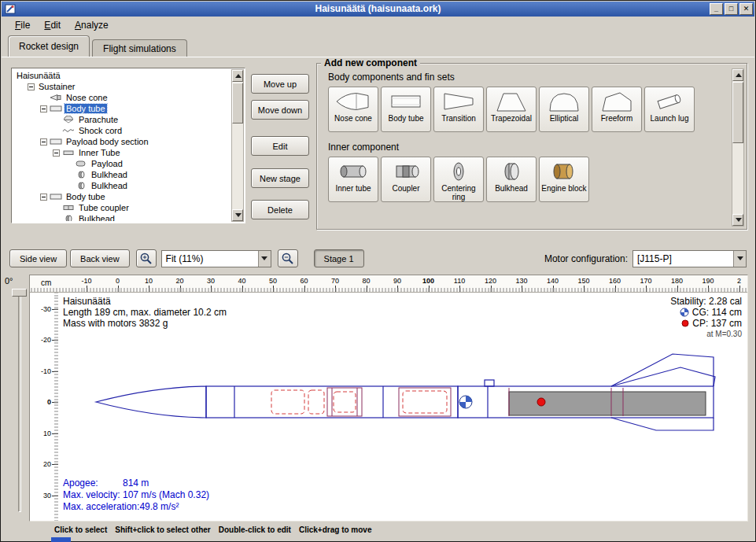 The width and height of the screenshot is (756, 542). What do you see at coordinates (122, 98) in the screenshot?
I see `tree-item-nose-cone: Nose cone` at bounding box center [122, 98].